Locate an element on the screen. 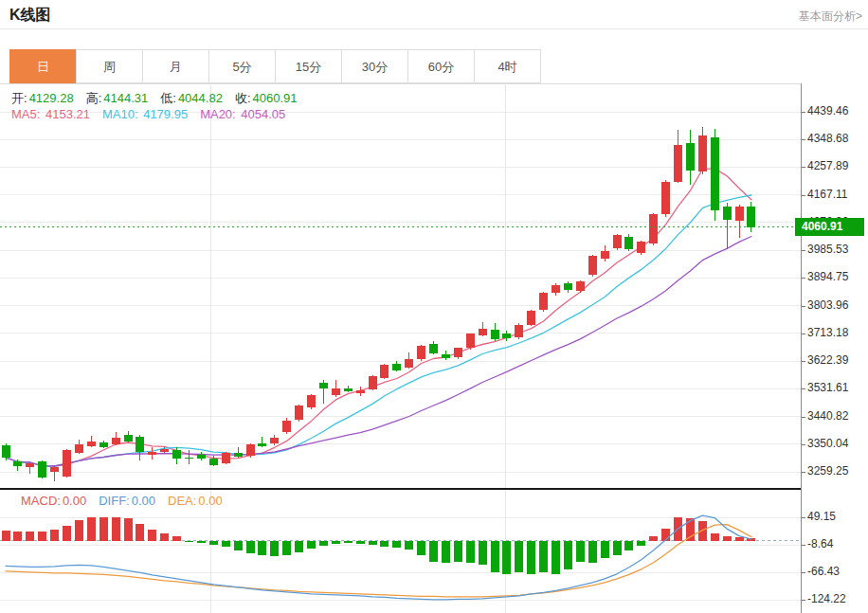  price-axis-label: 3531.61 is located at coordinates (828, 388).